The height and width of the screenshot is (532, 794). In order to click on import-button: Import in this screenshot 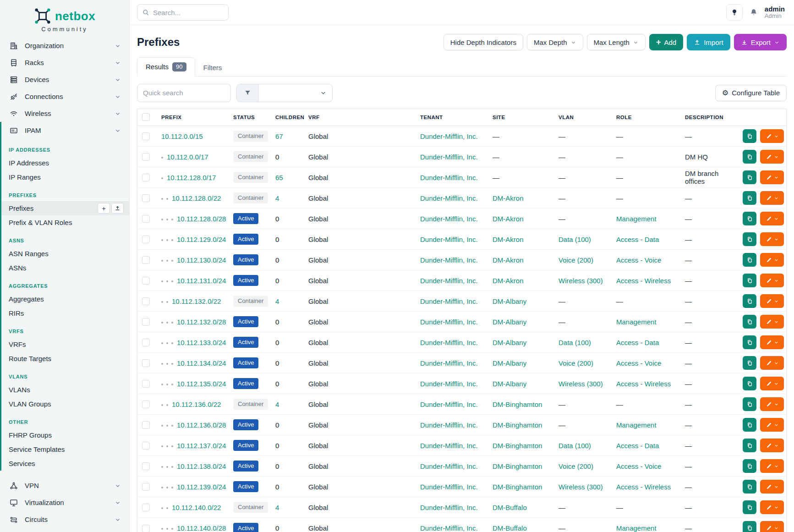, I will do `click(708, 42)`.